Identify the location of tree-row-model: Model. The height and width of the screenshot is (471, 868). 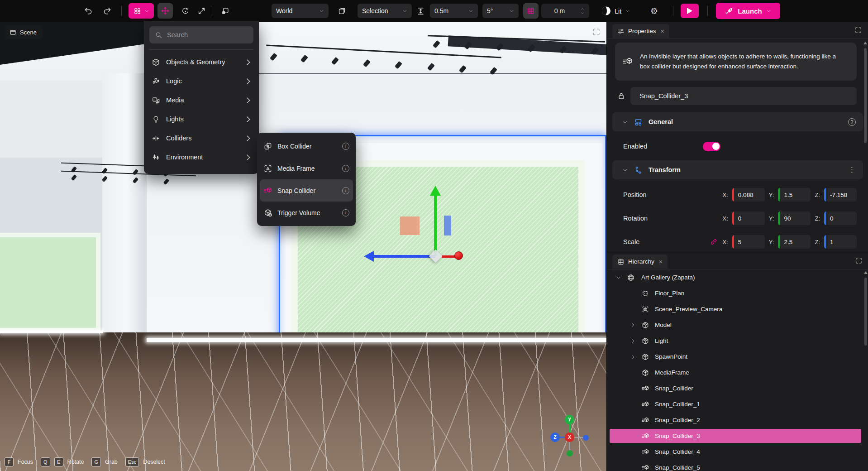
(738, 325).